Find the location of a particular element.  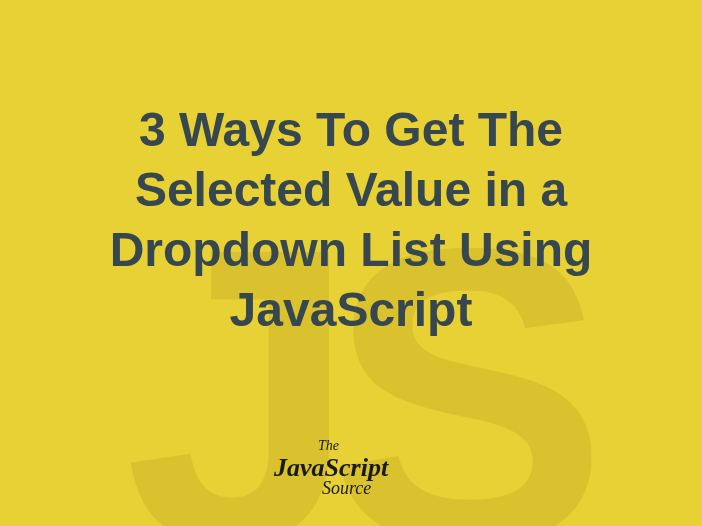

site-logo: The JavaScript Source is located at coordinates (351, 469).